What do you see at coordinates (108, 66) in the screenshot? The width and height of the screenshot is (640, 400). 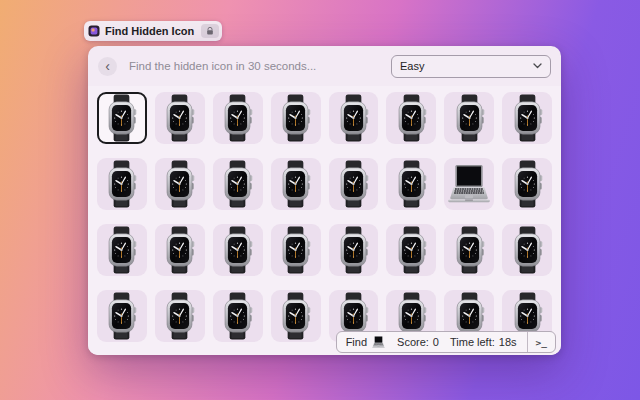 I see `back-button: ‹` at bounding box center [108, 66].